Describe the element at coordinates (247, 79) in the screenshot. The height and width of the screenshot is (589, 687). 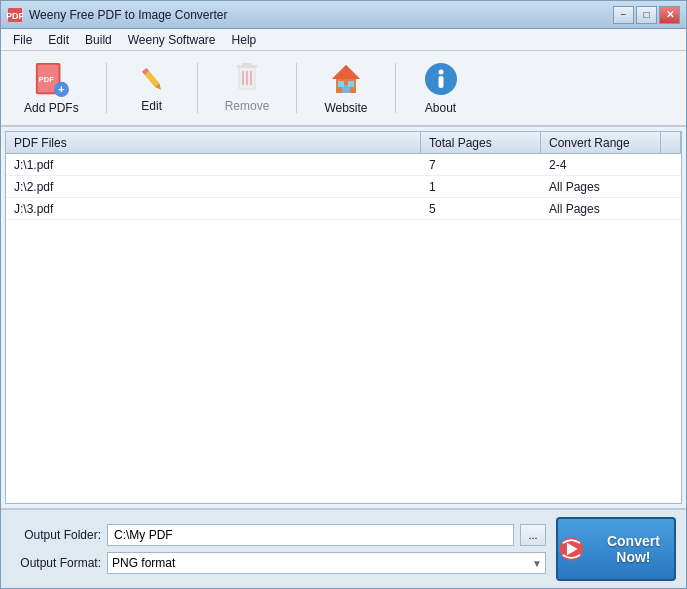
I see `remove-icon` at that location.